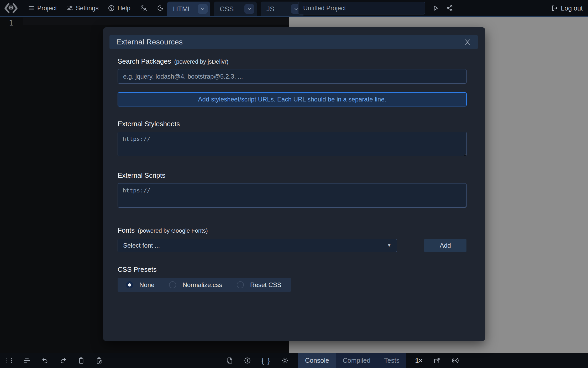 This screenshot has height=368, width=588. What do you see at coordinates (137, 270) in the screenshot?
I see `css-presets-label: CSS Presets` at bounding box center [137, 270].